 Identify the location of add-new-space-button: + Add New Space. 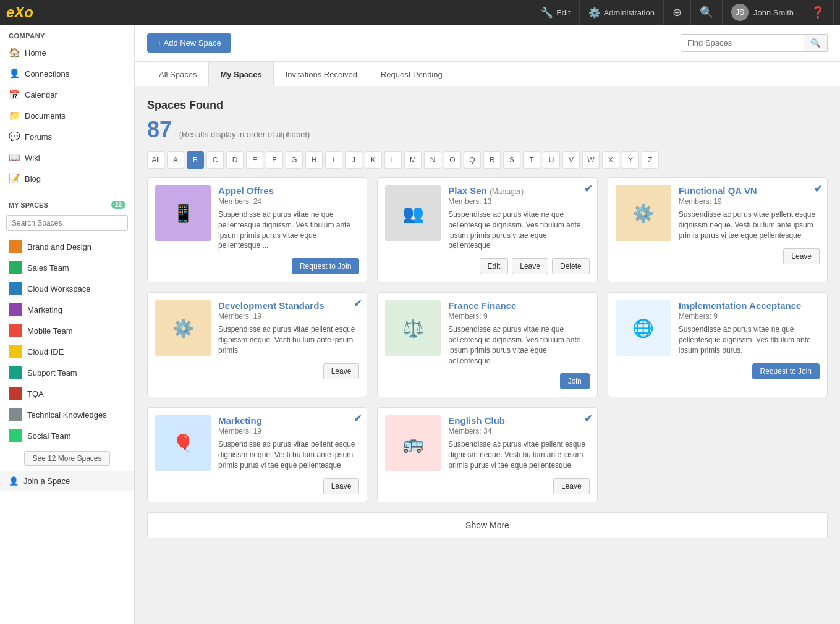
(189, 43).